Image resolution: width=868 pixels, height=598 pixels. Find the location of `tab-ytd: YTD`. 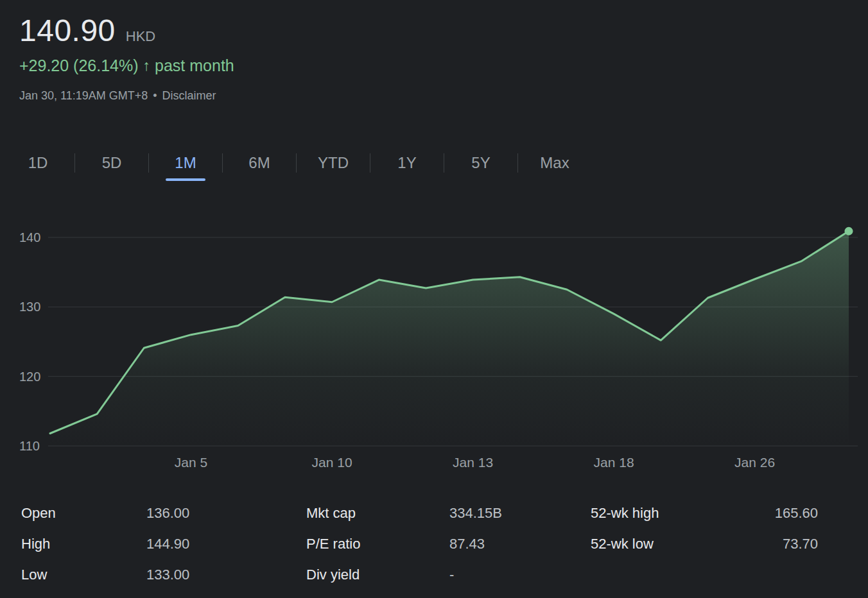

tab-ytd: YTD is located at coordinates (333, 163).